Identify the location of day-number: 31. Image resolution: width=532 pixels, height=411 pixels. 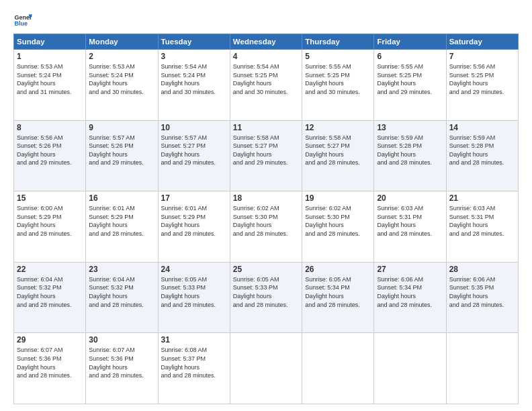
(194, 340).